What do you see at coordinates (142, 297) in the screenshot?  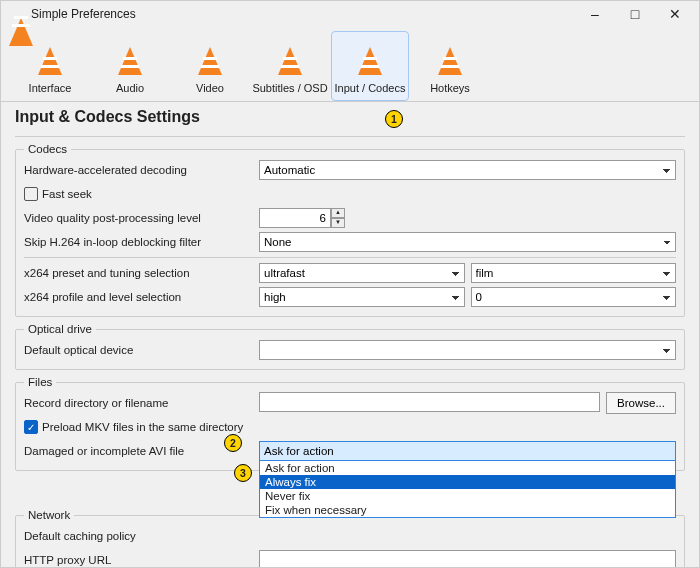 I see `x264-profile-label: x264 profile and level selection` at bounding box center [142, 297].